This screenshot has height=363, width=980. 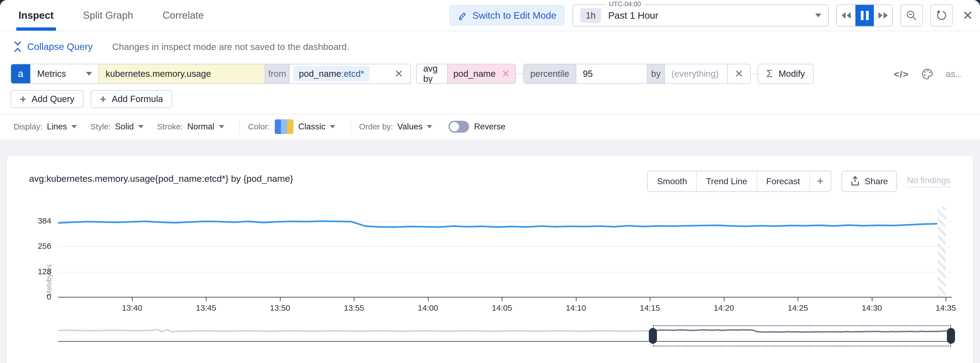 What do you see at coordinates (672, 181) in the screenshot?
I see `smooth-button: Smooth` at bounding box center [672, 181].